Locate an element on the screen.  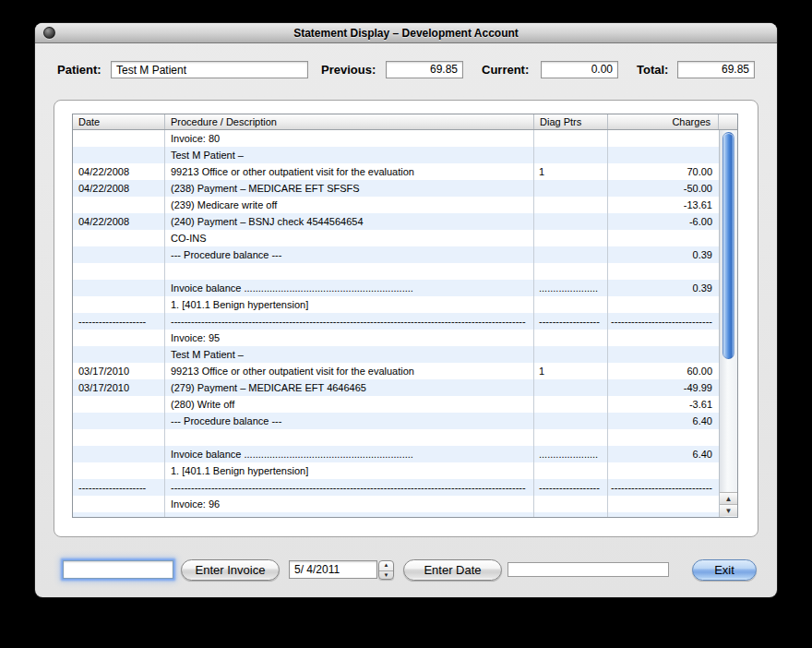
date-input is located at coordinates (333, 570).